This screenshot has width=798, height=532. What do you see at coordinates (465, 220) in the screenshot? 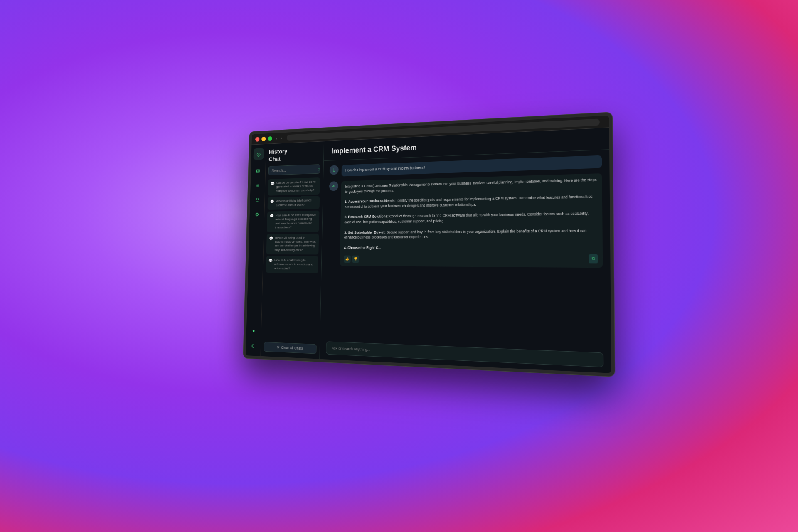
I see `ai-message: AI Integrating a CRM (Customer Relations…` at bounding box center [465, 220].